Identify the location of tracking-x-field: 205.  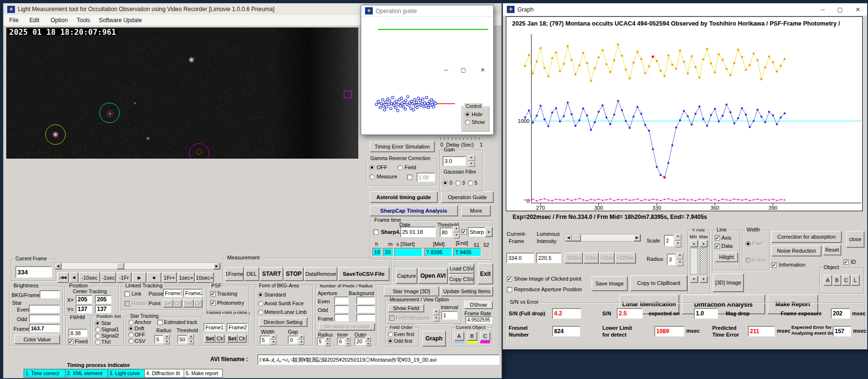
(103, 299).